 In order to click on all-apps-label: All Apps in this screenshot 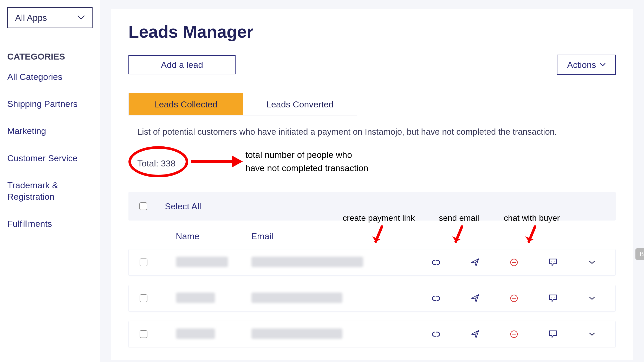, I will do `click(31, 18)`.